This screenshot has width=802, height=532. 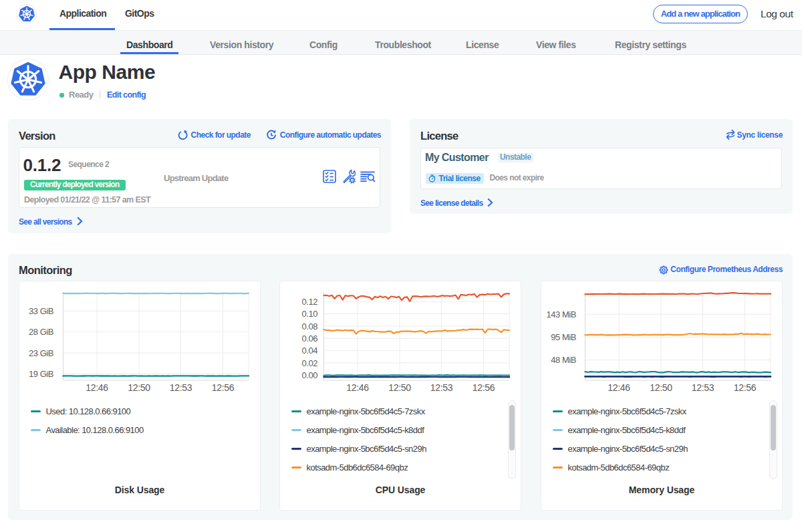 What do you see at coordinates (41, 331) in the screenshot?
I see `svg-text: 28 GiB` at bounding box center [41, 331].